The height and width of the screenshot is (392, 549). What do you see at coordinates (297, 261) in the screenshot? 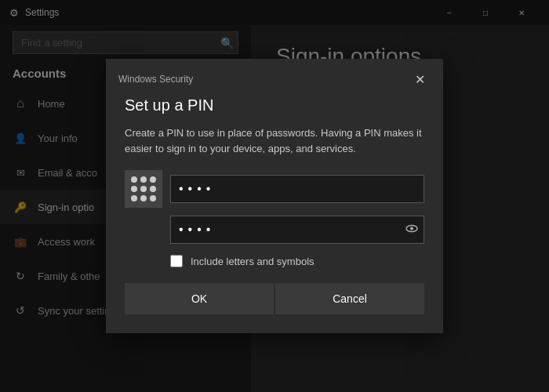
I see `include-letters-row: Include letters and symbols` at bounding box center [297, 261].